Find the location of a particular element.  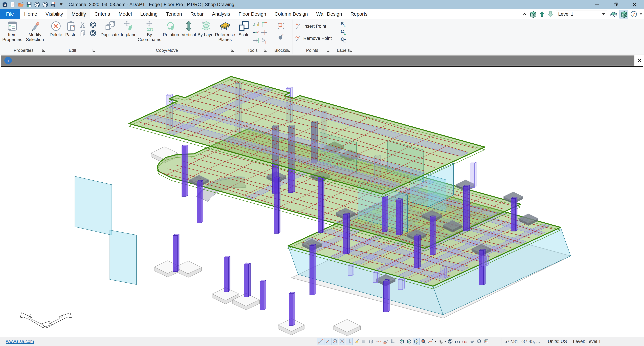

menu-reports: Reports is located at coordinates (359, 14).